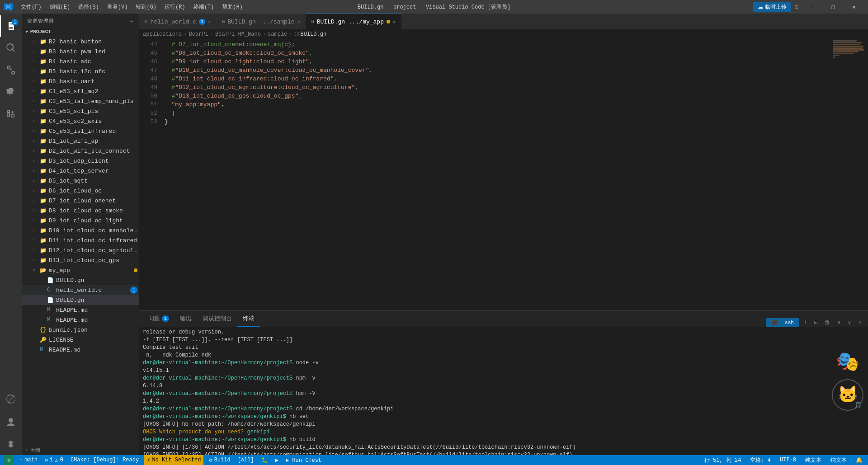 This screenshot has width=868, height=465. I want to click on activity-explorer: 1, so click(11, 26).